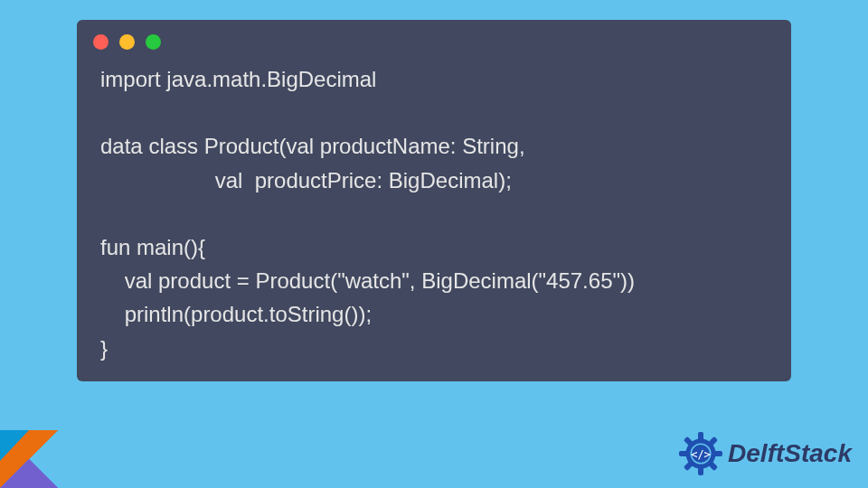 The height and width of the screenshot is (488, 868). What do you see at coordinates (104, 349) in the screenshot?
I see `code-line: }` at bounding box center [104, 349].